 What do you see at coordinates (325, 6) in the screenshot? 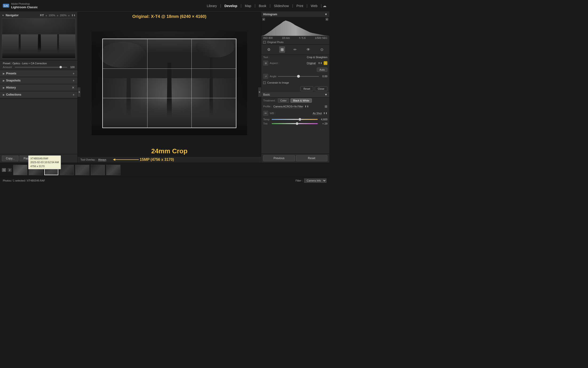
I see `cloud-icon: ☁` at bounding box center [325, 6].